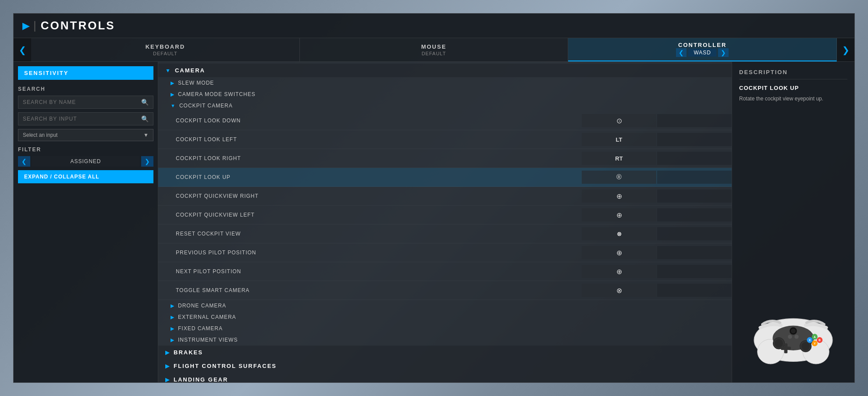 This screenshot has height=396, width=868. What do you see at coordinates (445, 121) in the screenshot?
I see `control-cockpit-look-down: COCKPIT LOOK DOWN ⊙` at bounding box center [445, 121].